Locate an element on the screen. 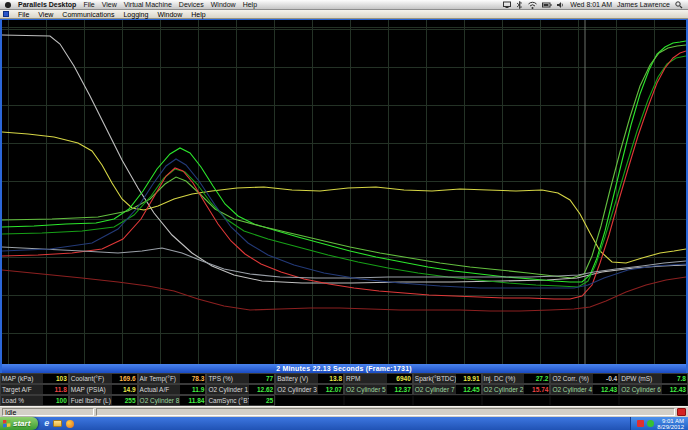 The width and height of the screenshot is (688, 430). gauge-cell-fuel-lbs-hr-l: Fuel lbs/hr (L)255 is located at coordinates (104, 400).